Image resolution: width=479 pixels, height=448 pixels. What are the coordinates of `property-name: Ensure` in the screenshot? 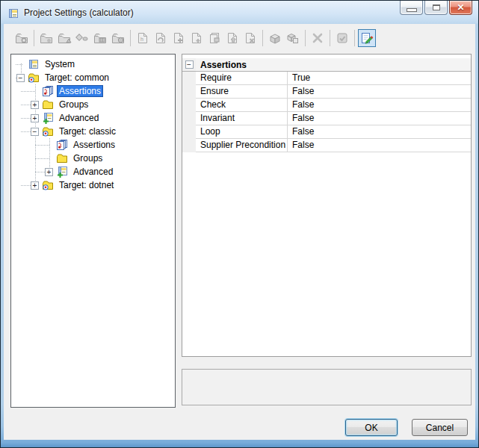 It's located at (241, 92).